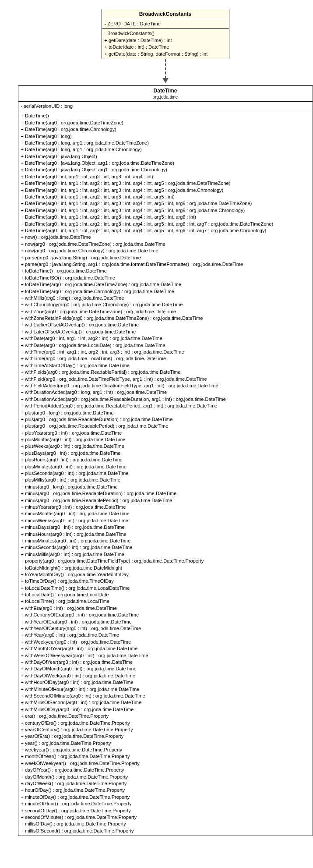  I want to click on class-title: BroadwickConstants, so click(165, 14).